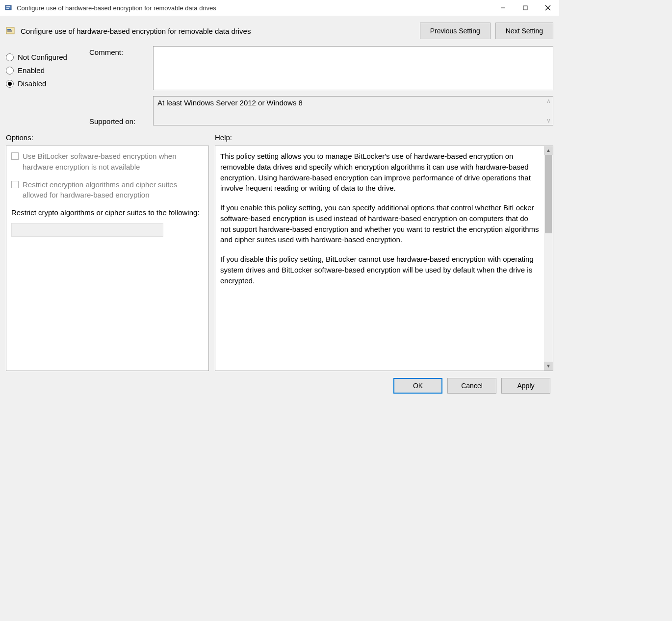 Image resolution: width=672 pixels, height=621 pixels. I want to click on restrict-label: Restrict crypto algorithms or cipher sui…, so click(107, 213).